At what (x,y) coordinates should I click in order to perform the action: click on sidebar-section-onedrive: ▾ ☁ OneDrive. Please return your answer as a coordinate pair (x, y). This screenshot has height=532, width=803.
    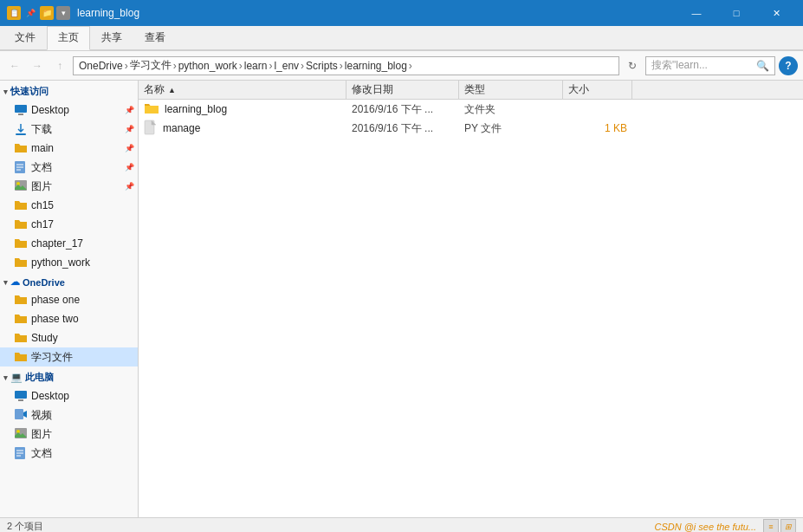
    Looking at the image, I should click on (69, 281).